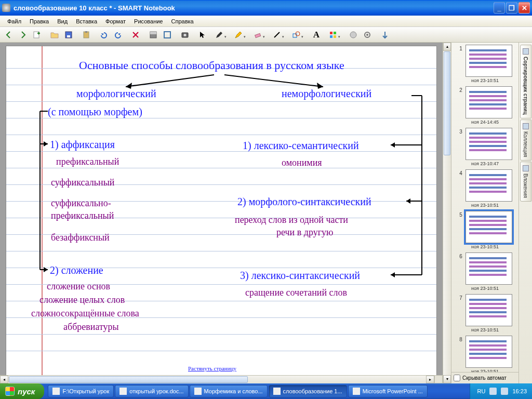 The image size is (532, 399). What do you see at coordinates (524, 8) in the screenshot?
I see `close-button: ✕` at bounding box center [524, 8].